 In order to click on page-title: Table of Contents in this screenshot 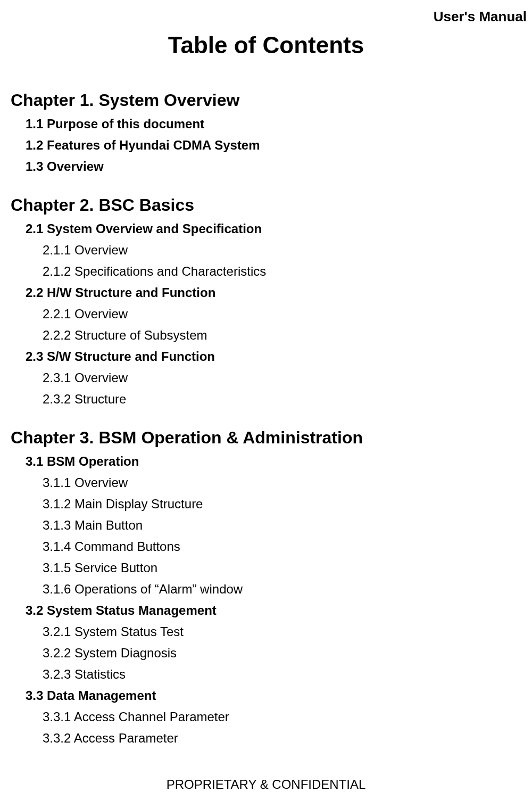, I will do `click(266, 45)`.